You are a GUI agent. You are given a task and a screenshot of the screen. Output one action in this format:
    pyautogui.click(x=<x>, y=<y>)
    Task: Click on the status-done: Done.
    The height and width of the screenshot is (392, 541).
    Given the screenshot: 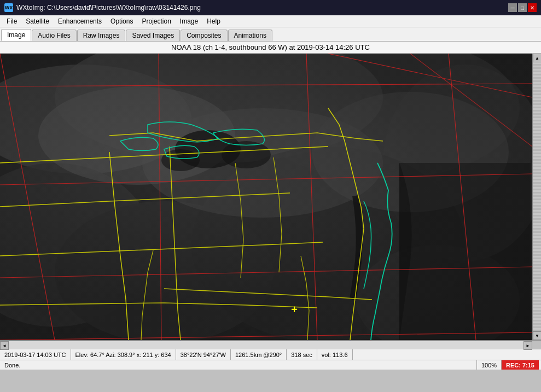 What is the action you would take?
    pyautogui.click(x=240, y=365)
    